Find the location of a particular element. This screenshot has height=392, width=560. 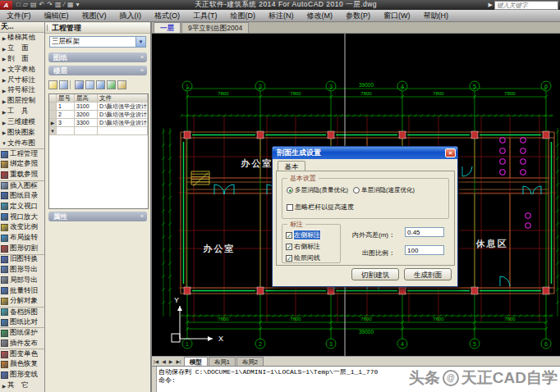

screen-menu-item-工具: ▶工 具 is located at coordinates (22, 112).